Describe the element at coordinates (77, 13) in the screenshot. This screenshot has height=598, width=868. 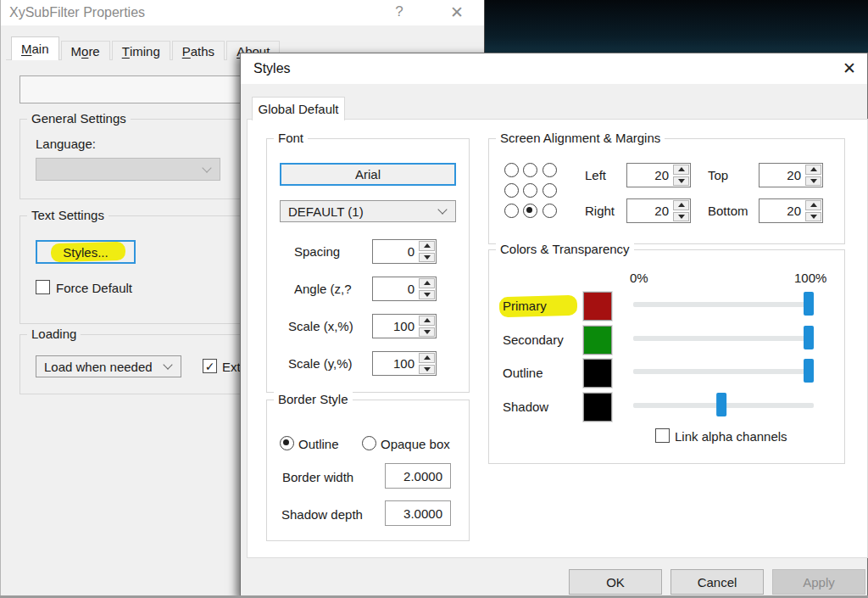
I see `parent-window-title: XySubFilter Properties` at that location.